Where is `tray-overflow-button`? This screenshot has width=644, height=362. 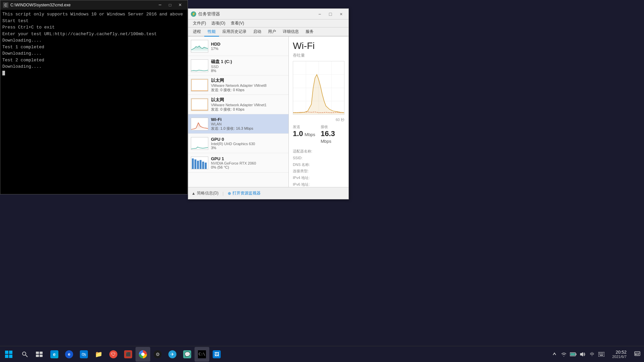 tray-overflow-button is located at coordinates (554, 354).